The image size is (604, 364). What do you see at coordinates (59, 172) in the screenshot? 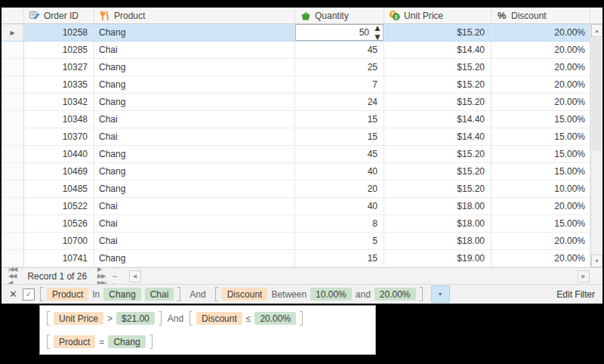
I see `cell-order-id: 10469` at bounding box center [59, 172].